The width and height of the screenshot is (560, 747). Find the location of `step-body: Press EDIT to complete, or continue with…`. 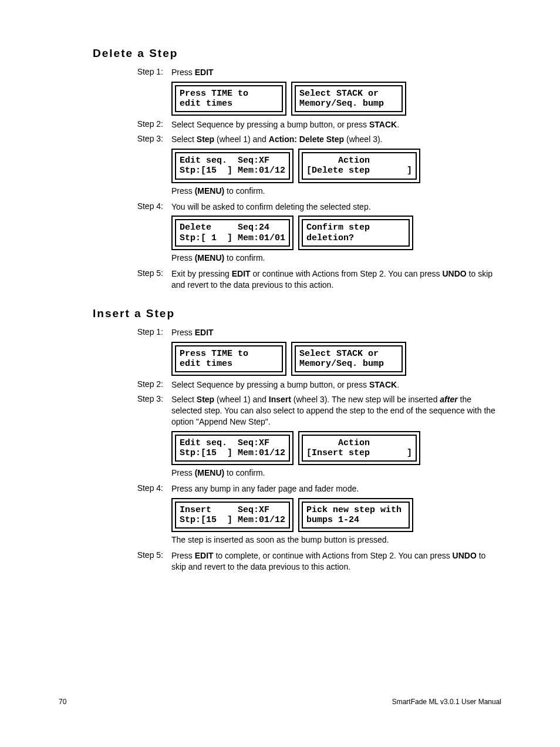

step-body: Press EDIT to complete, or continue with… is located at coordinates (336, 561).